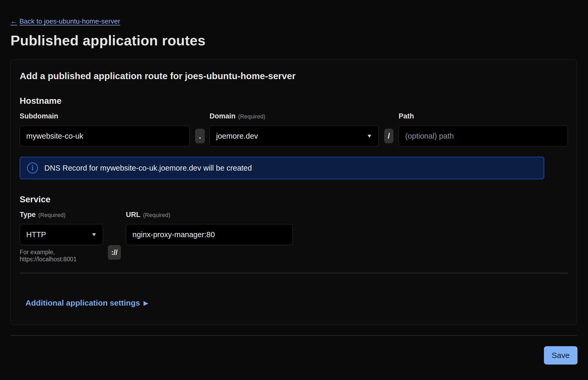 The image size is (588, 380). I want to click on additional-settings-label: Additional application settings, so click(83, 303).